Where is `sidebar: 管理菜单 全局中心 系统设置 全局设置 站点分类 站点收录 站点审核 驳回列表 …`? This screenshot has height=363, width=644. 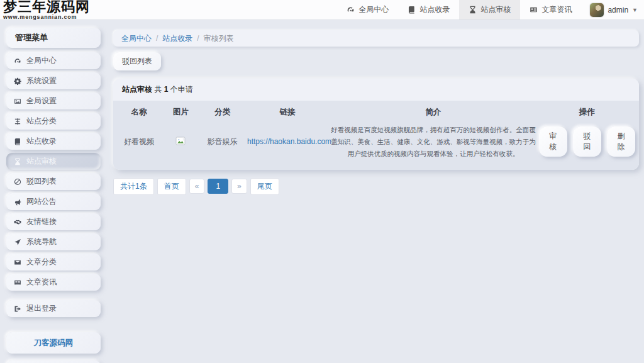
sidebar: 管理菜单 全局中心 系统设置 全局设置 站点分类 站点收录 站点审核 驳回列表 … is located at coordinates (53, 195).